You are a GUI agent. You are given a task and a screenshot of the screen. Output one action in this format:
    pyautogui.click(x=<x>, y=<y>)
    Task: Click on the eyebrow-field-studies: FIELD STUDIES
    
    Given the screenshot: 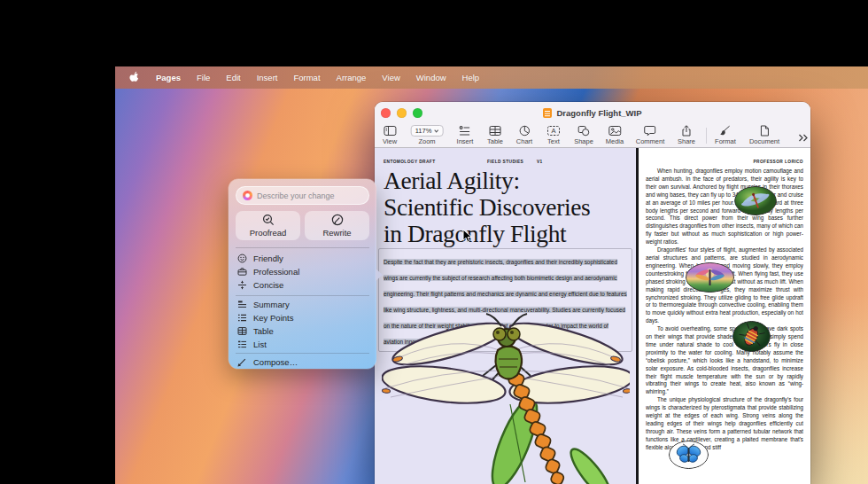 What is the action you would take?
    pyautogui.click(x=505, y=161)
    